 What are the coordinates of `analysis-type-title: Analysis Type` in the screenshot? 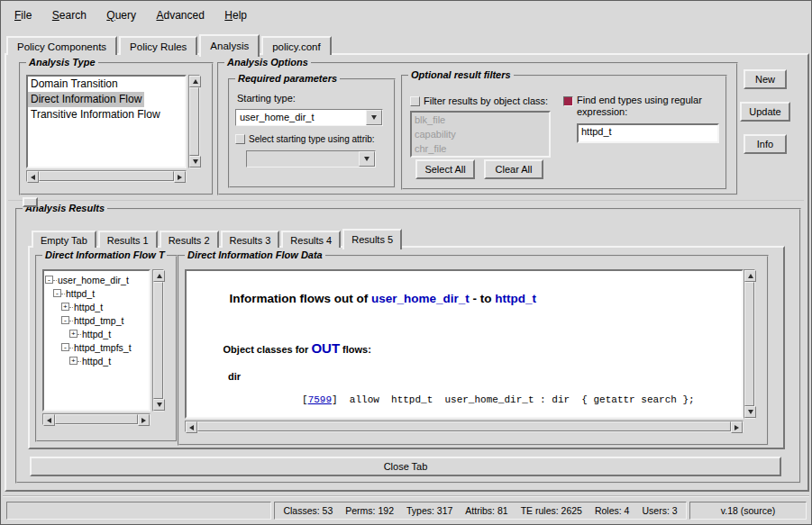 It's located at (62, 62).